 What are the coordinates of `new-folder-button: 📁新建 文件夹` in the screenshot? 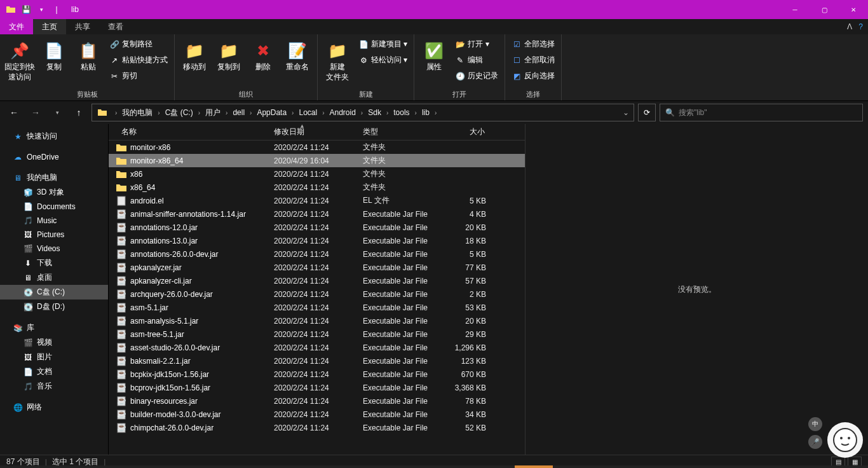 It's located at (337, 60).